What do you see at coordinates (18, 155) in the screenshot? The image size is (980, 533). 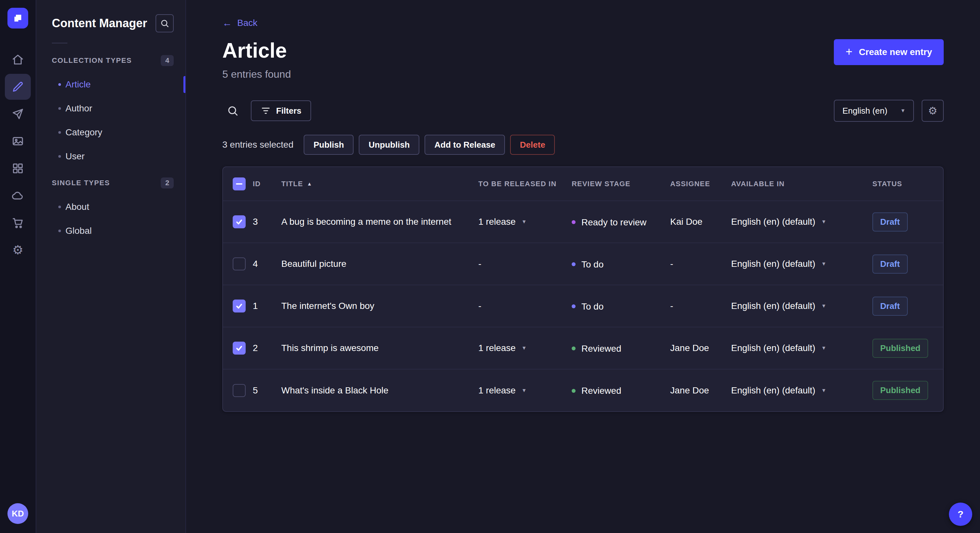 I see `rail-items: ⚙︎` at bounding box center [18, 155].